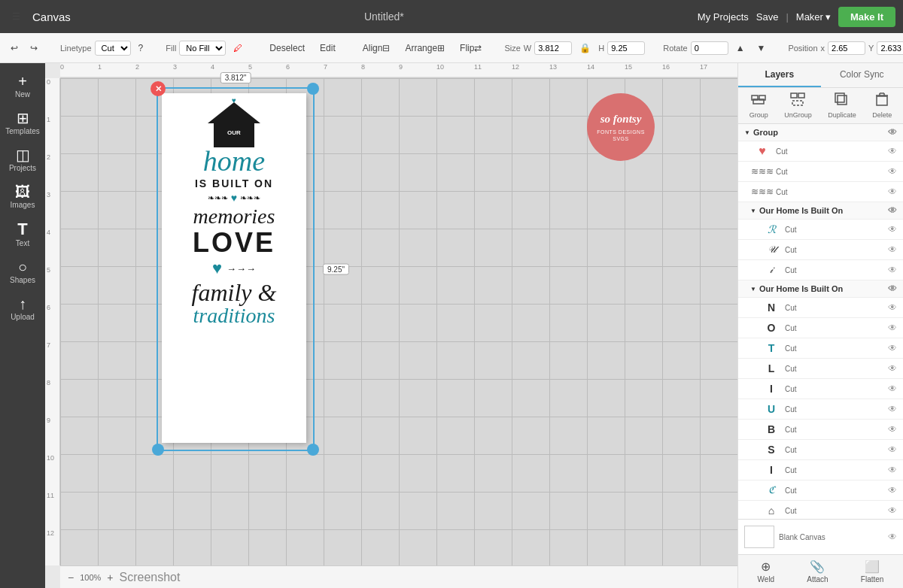 The image size is (903, 588). Describe the element at coordinates (553, 48) in the screenshot. I see `width-input` at that location.